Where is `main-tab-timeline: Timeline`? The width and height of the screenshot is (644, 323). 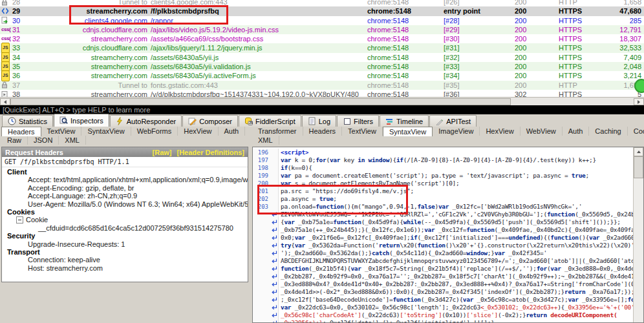
main-tab-timeline: Timeline is located at coordinates (404, 121).